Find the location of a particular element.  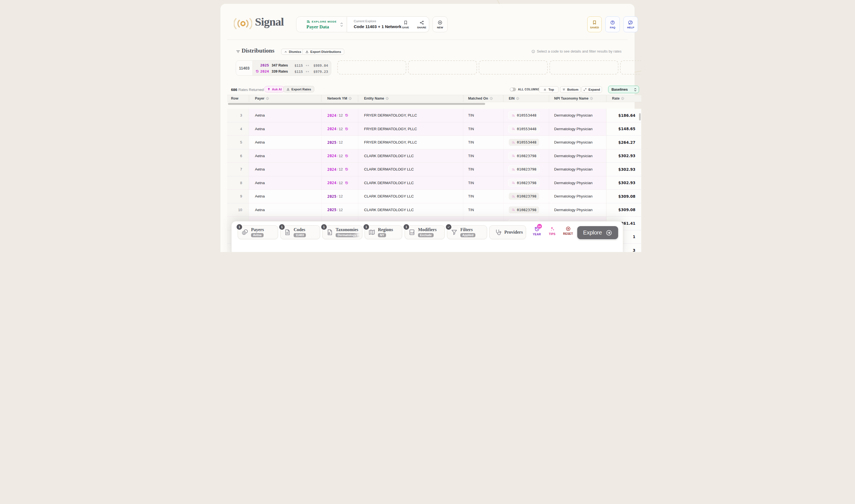

year-tool-button: 24 YEAR is located at coordinates (537, 231).